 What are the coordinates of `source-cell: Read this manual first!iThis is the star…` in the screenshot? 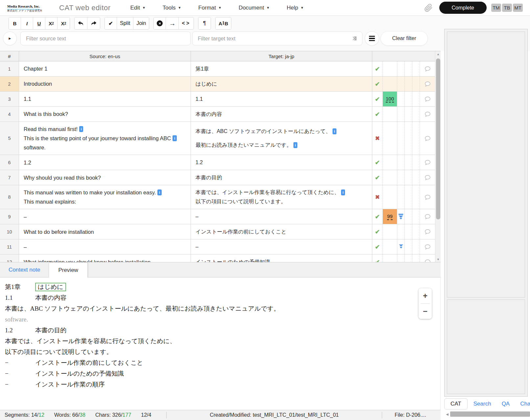 It's located at (105, 138).